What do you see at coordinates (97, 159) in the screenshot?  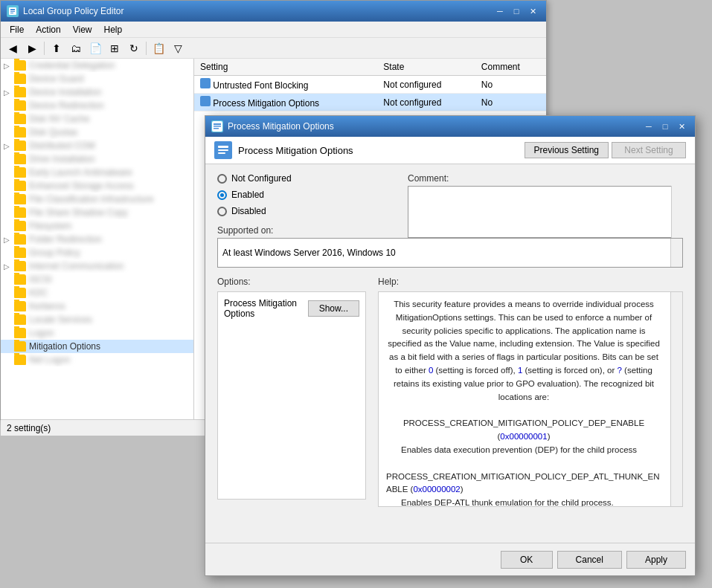 I see `sidebar-item-7: ▷ Drive Installation` at bounding box center [97, 159].